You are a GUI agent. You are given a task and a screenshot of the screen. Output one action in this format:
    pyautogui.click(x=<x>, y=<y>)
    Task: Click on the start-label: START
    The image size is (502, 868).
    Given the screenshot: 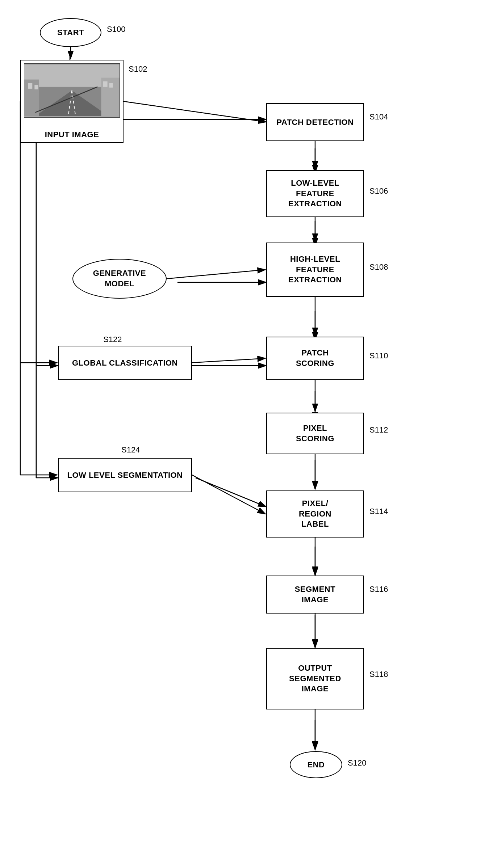 What is the action you would take?
    pyautogui.click(x=71, y=33)
    